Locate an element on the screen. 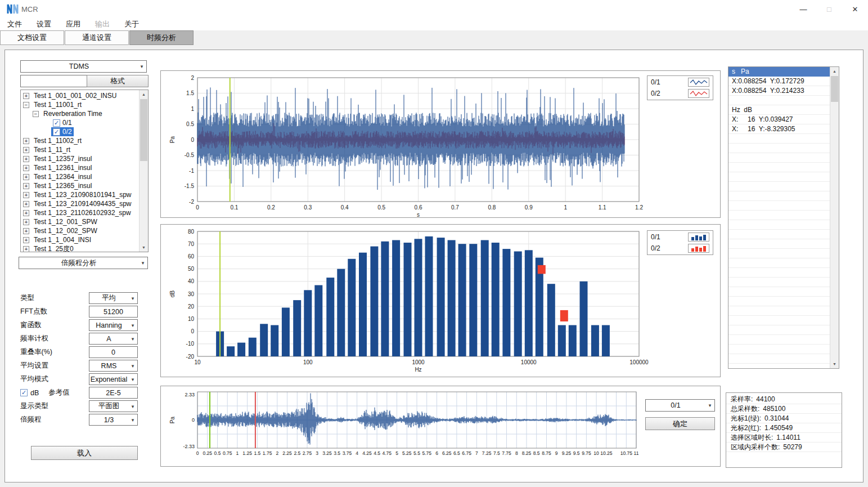 The width and height of the screenshot is (868, 487). tree-item-content: Test 1_12357_insul is located at coordinates (63, 159).